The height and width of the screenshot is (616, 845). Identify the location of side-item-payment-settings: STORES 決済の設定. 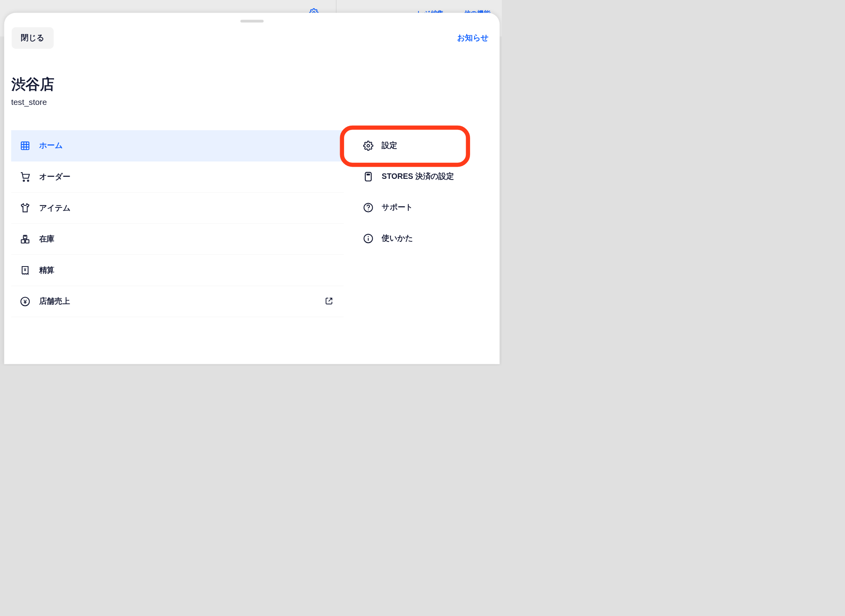
(425, 177).